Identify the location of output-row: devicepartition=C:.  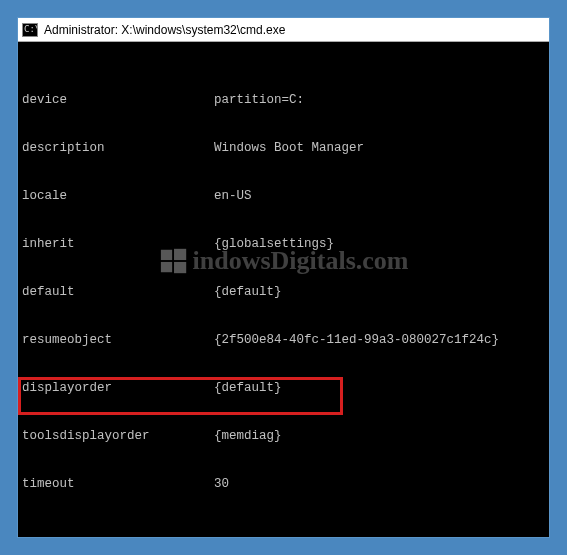
(284, 100).